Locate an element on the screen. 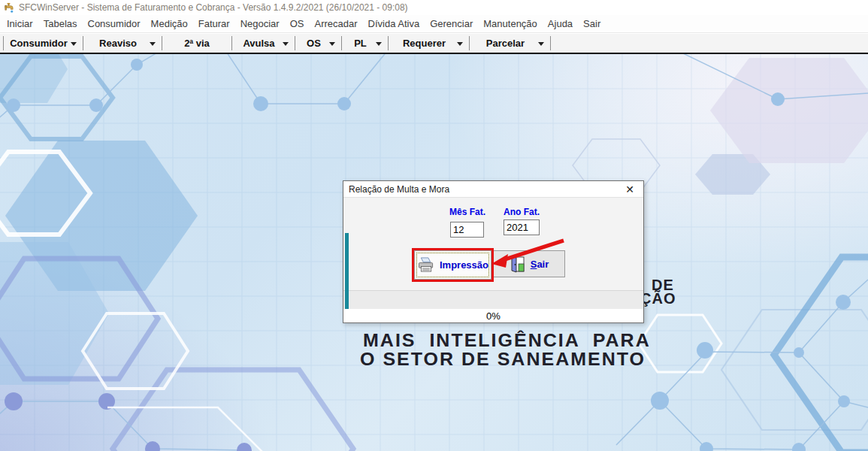  faucet-icon is located at coordinates (9, 8).